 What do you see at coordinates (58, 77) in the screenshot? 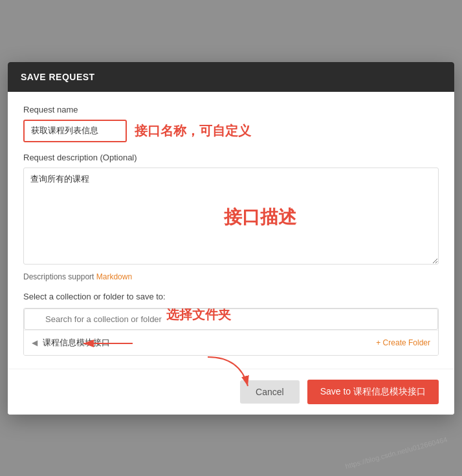
I see `modal-title: SAVE REQUEST` at bounding box center [58, 77].